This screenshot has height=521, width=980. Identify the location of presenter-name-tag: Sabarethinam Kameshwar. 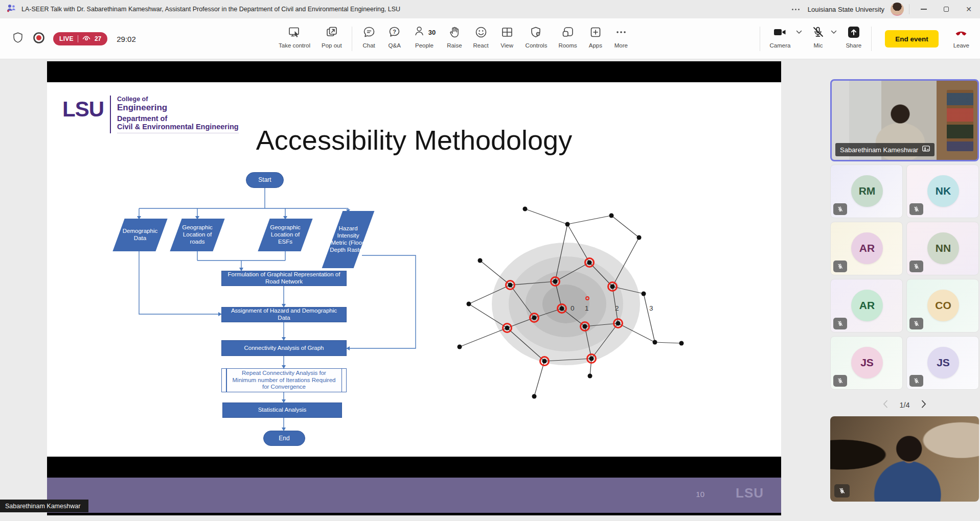
(44, 506).